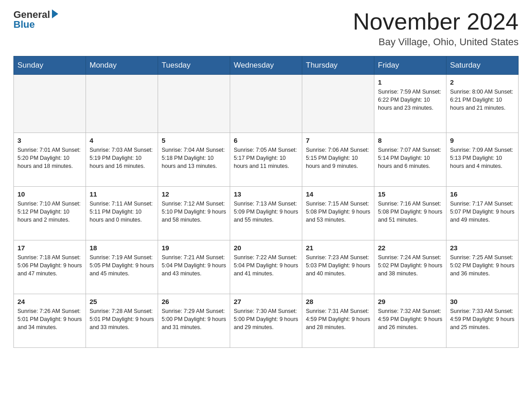 This screenshot has height=411, width=532. I want to click on weekday-header-saturday: Saturday, so click(483, 65).